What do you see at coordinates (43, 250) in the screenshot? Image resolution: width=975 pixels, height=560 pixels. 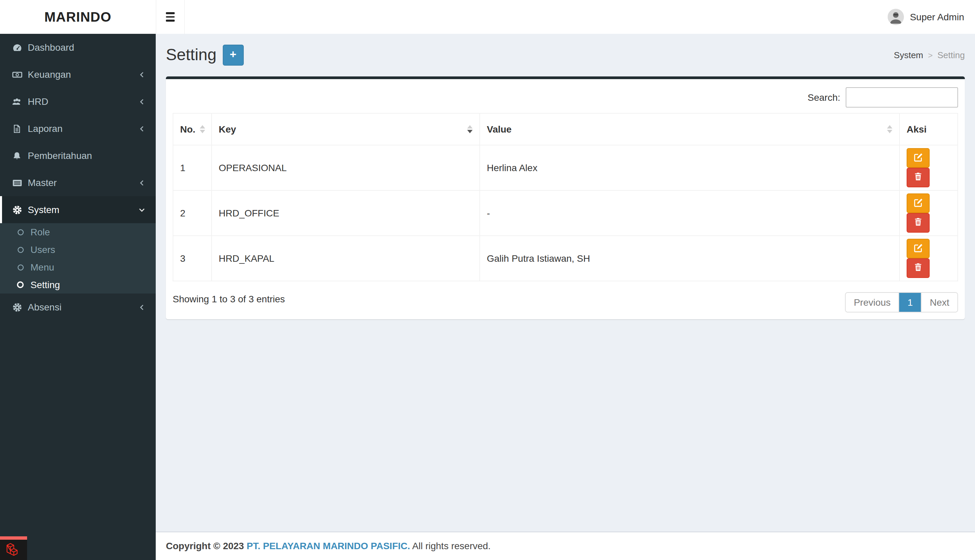 I see `submenu-item-label: Users` at bounding box center [43, 250].